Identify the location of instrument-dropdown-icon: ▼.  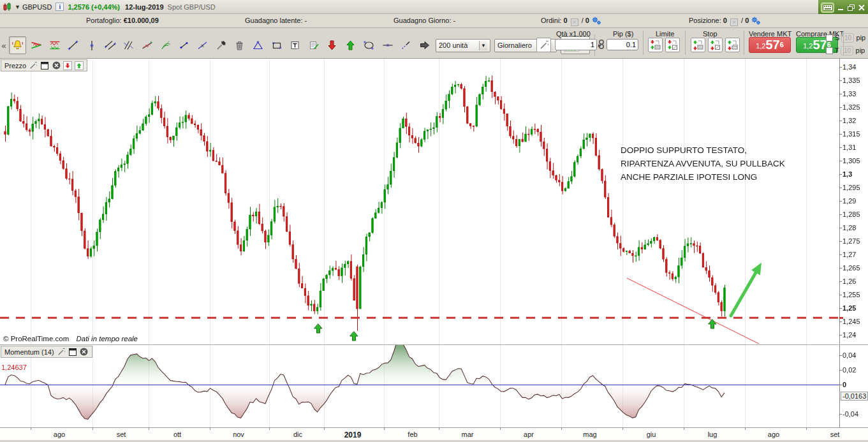
(18, 7).